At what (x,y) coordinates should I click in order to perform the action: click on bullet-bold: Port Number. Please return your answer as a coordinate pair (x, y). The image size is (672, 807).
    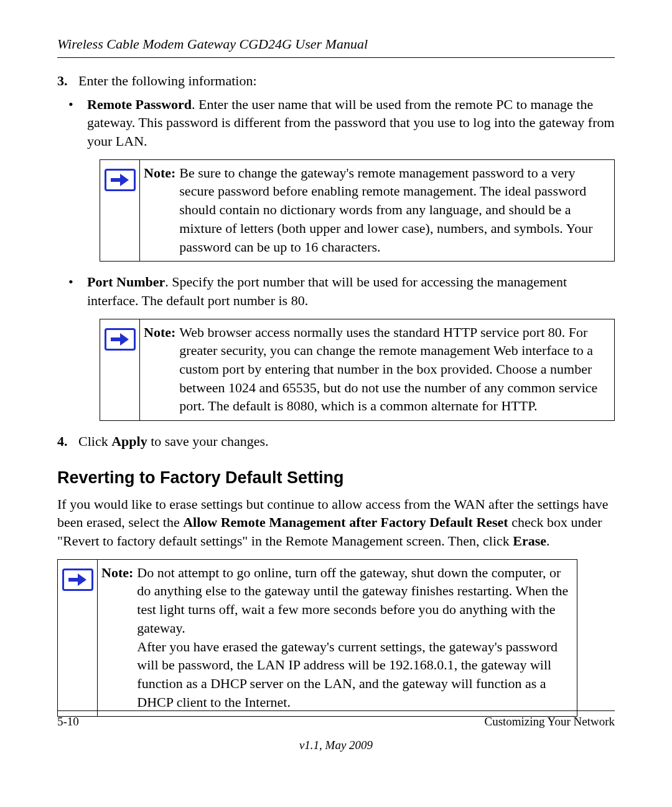
    Looking at the image, I should click on (126, 281).